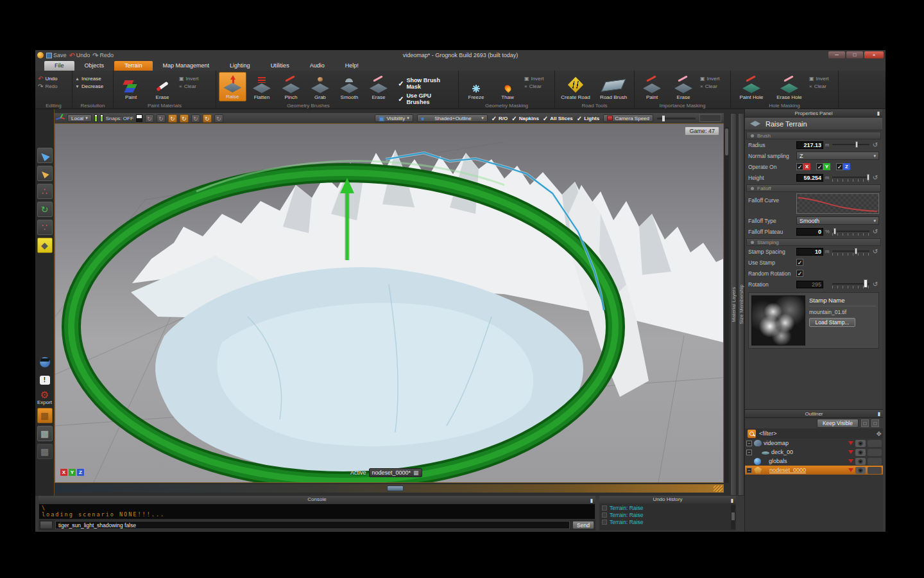 This screenshot has width=924, height=578. I want to click on visibility-dropdown: ▣ Visibility ▾, so click(394, 118).